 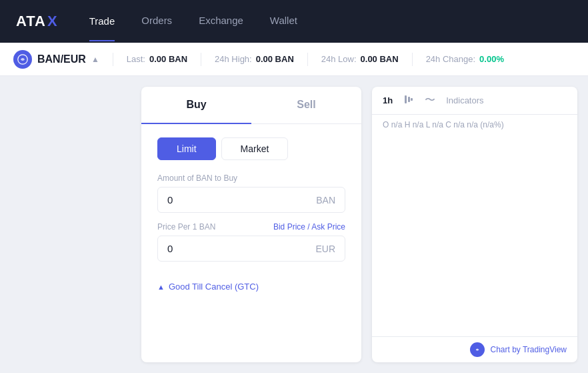 I want to click on tradingview-icon, so click(x=477, y=350).